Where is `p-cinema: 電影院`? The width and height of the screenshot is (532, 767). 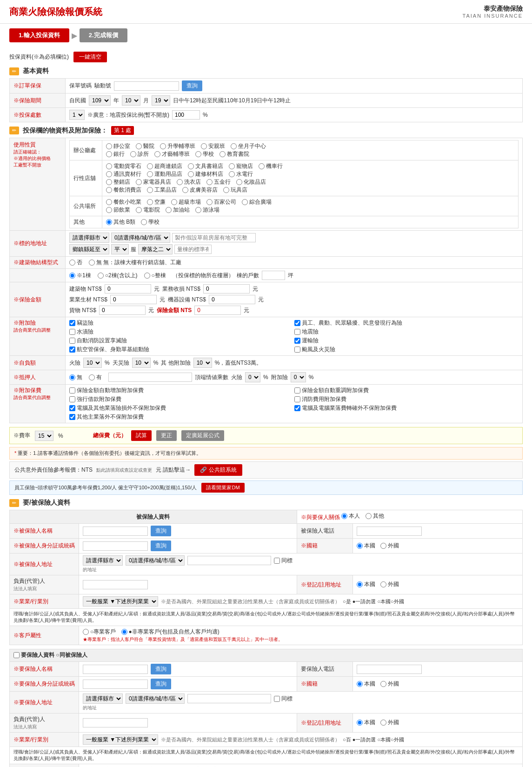
p-cinema: 電影院 is located at coordinates (148, 210).